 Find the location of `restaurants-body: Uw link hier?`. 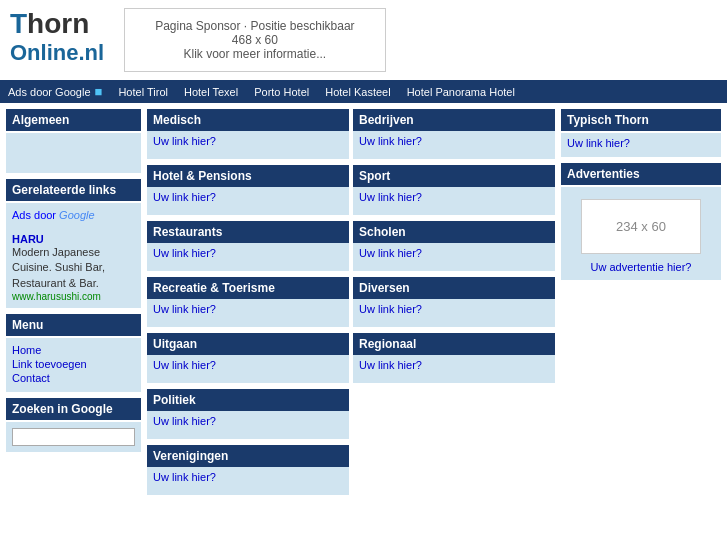

restaurants-body: Uw link hier? is located at coordinates (248, 257).